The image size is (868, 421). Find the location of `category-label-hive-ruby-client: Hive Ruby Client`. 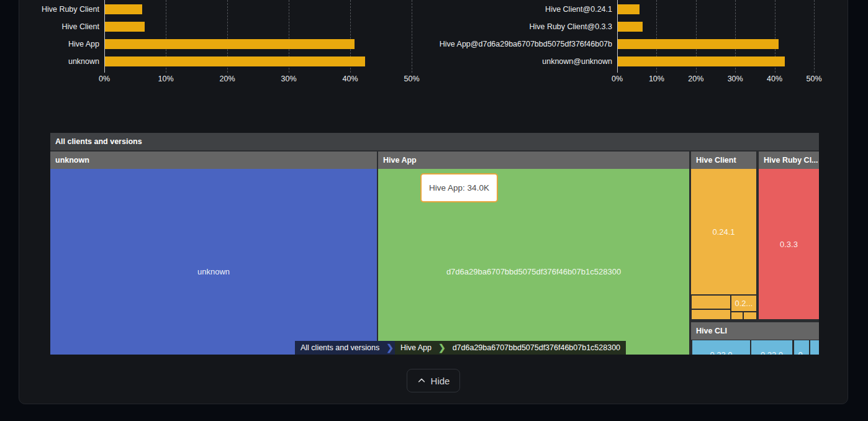

category-label-hive-ruby-client: Hive Ruby Client is located at coordinates (50, 9).